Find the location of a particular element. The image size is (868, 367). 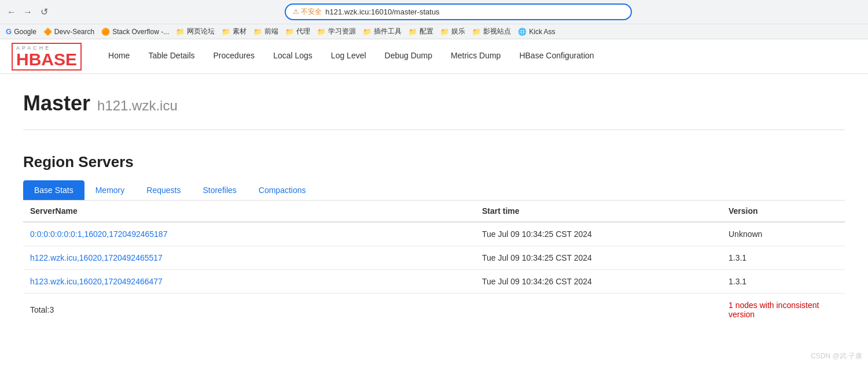

bookmark-label: 插件工具 is located at coordinates (388, 31).